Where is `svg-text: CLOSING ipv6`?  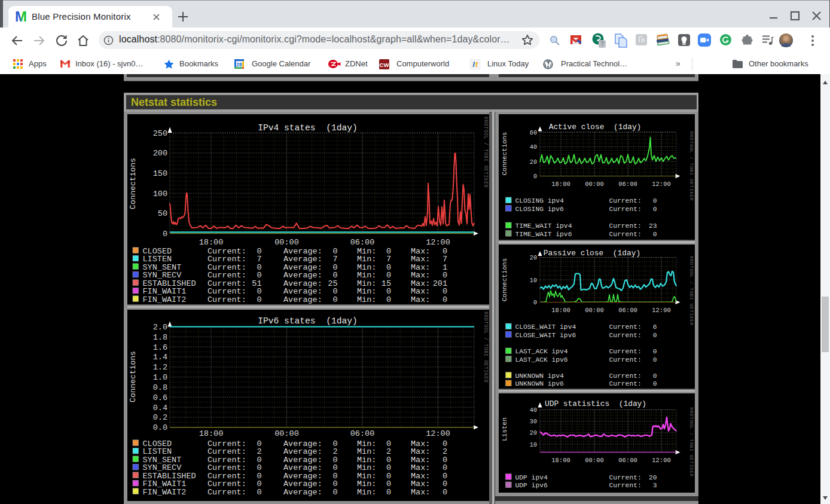 svg-text: CLOSING ipv6 is located at coordinates (540, 209).